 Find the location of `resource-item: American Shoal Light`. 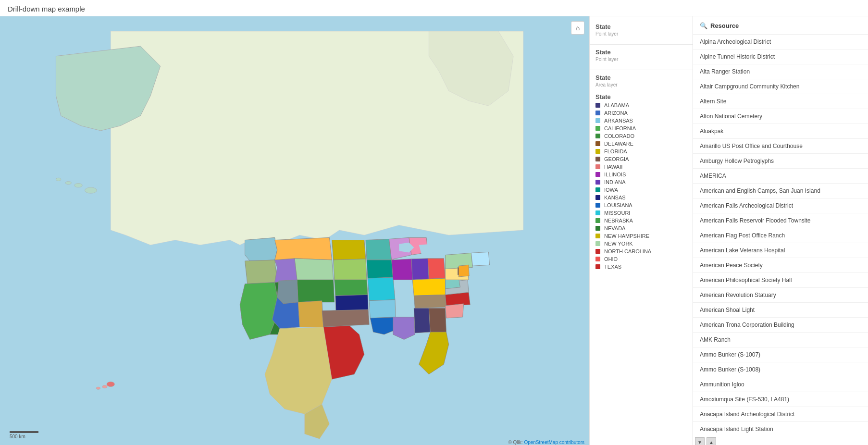

resource-item: American Shoal Light is located at coordinates (781, 310).